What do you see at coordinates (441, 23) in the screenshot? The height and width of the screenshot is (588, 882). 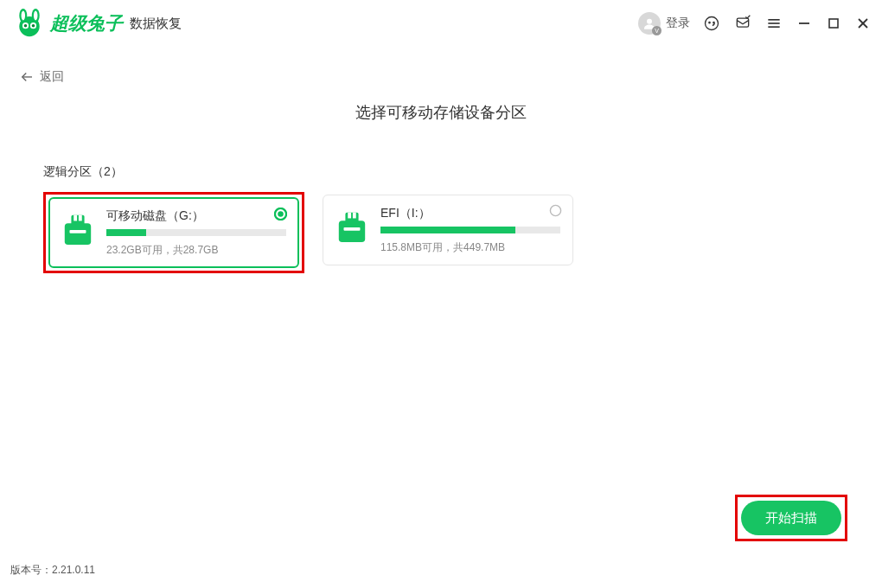 I see `titlebar: 超级兔子 数据恢复 V 登录` at bounding box center [441, 23].